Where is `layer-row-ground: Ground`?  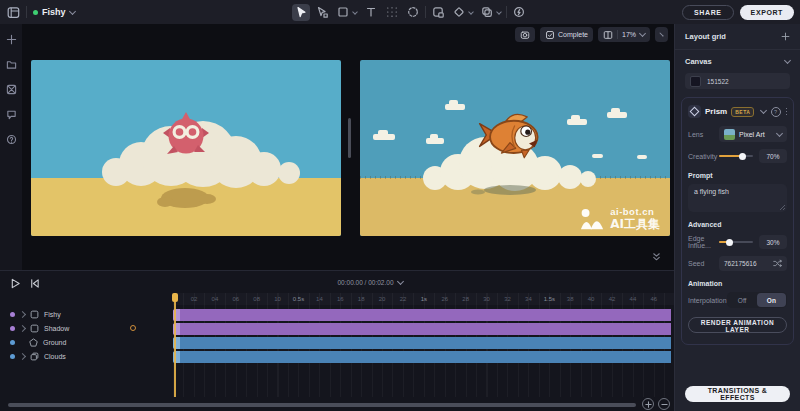 layer-row-ground: Ground is located at coordinates (86, 342).